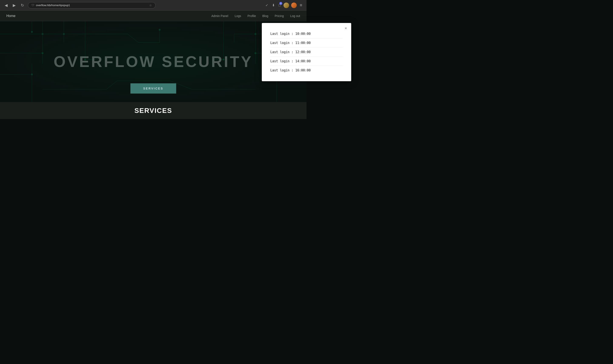 The image size is (613, 364). I want to click on back-button: ◀, so click(6, 5).